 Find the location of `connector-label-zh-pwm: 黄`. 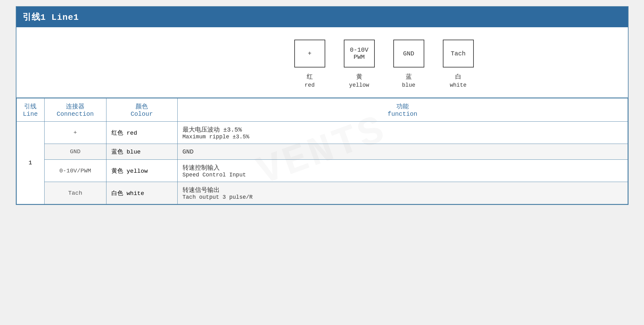

connector-label-zh-pwm: 黄 is located at coordinates (359, 77).